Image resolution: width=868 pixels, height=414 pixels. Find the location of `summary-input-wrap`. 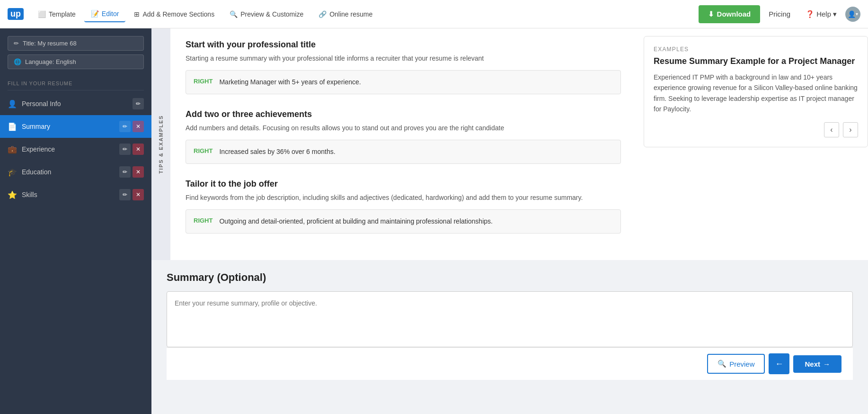

summary-input-wrap is located at coordinates (510, 319).